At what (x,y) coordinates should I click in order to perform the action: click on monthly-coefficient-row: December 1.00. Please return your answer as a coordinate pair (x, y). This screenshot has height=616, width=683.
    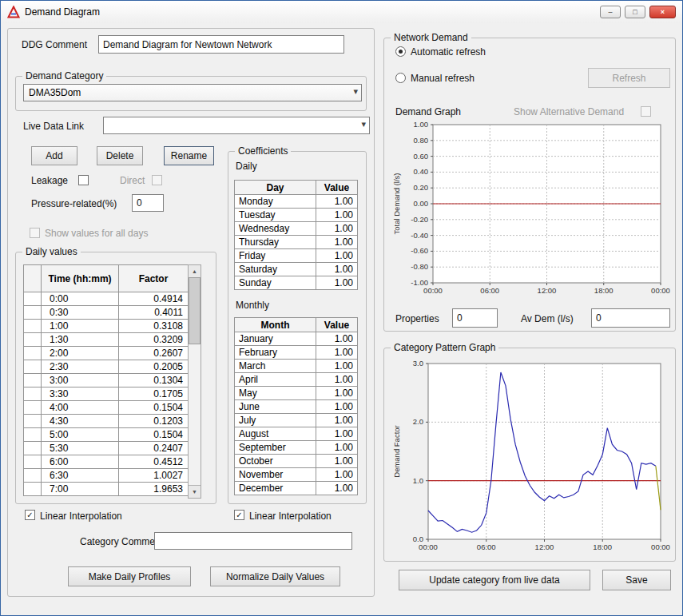
    Looking at the image, I should click on (296, 489).